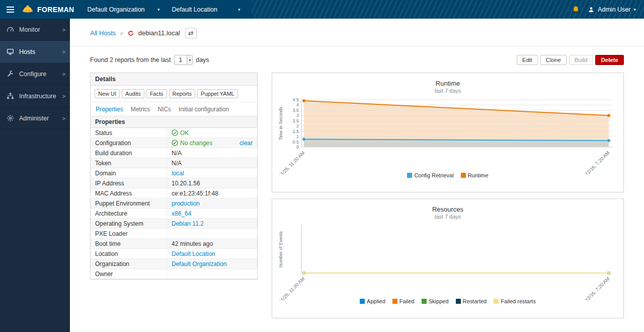 The image size is (644, 332). What do you see at coordinates (471, 301) in the screenshot?
I see `legend-item-restarted: Restarted` at bounding box center [471, 301].